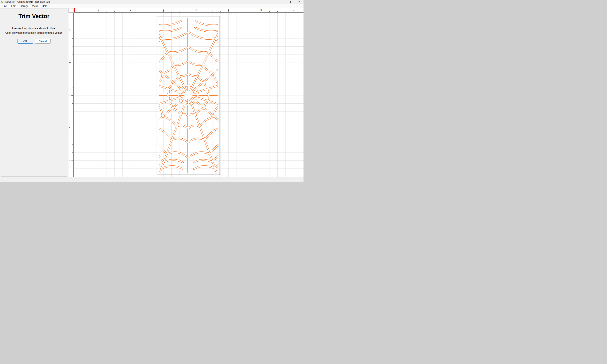 The image size is (607, 364). What do you see at coordinates (74, 10) in the screenshot?
I see `ruler-red-marker-x` at bounding box center [74, 10].